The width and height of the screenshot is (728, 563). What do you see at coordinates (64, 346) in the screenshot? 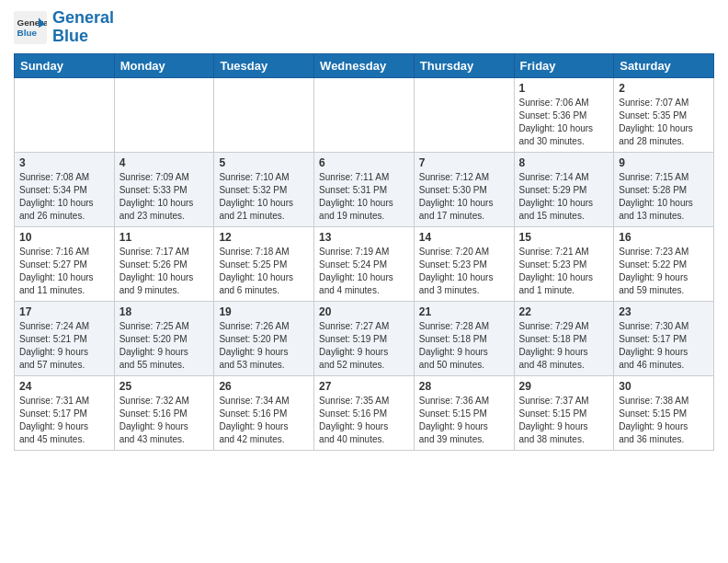
I see `day-info: Sunrise: 7:24 AMSunset: 5:21 PMDaylight:…` at bounding box center [64, 346].